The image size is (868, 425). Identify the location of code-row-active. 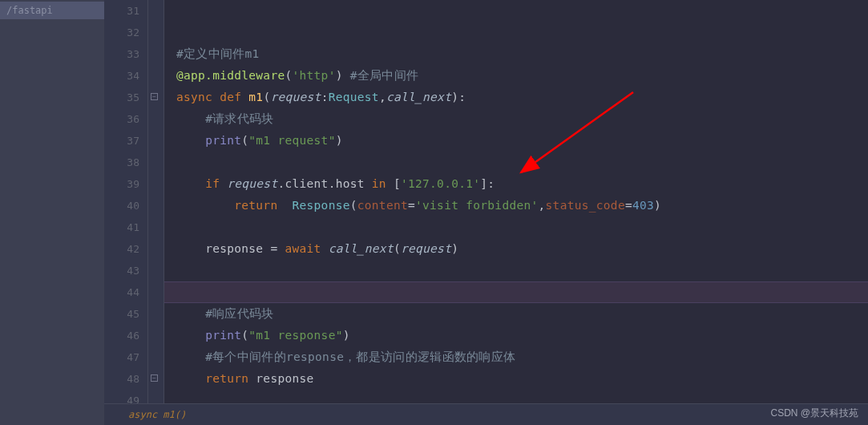
(516, 292).